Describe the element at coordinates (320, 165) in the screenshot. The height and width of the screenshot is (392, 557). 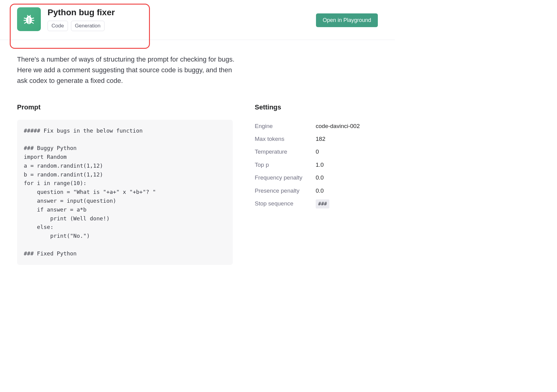
I see `settings-value: 1.0` at that location.